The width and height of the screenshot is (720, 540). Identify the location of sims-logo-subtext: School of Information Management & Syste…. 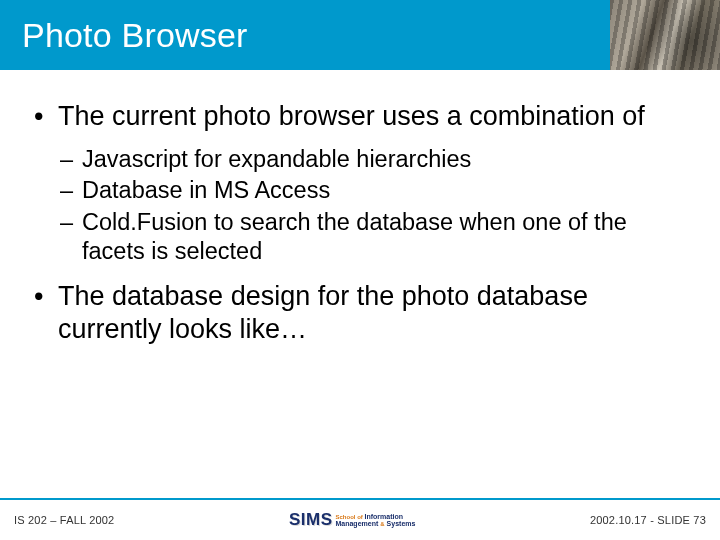
(375, 520).